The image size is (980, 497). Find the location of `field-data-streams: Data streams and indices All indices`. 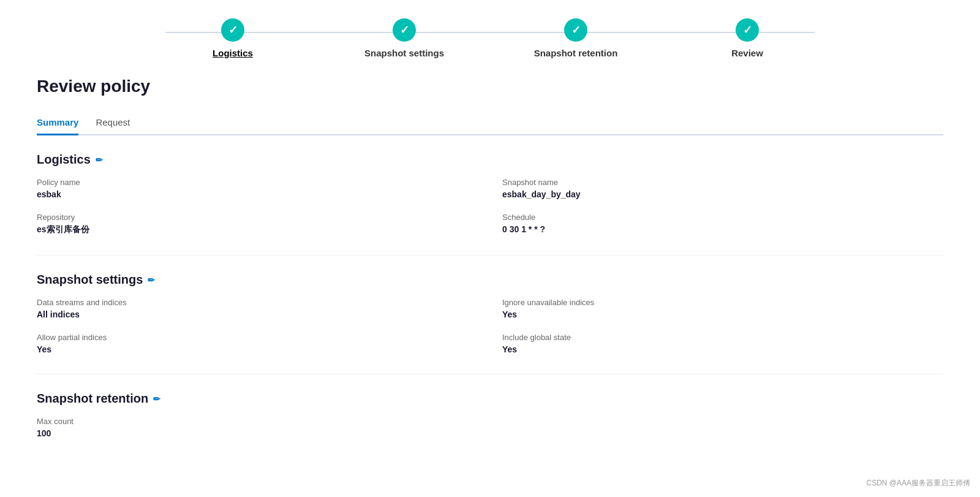

field-data-streams: Data streams and indices All indices is located at coordinates (257, 309).